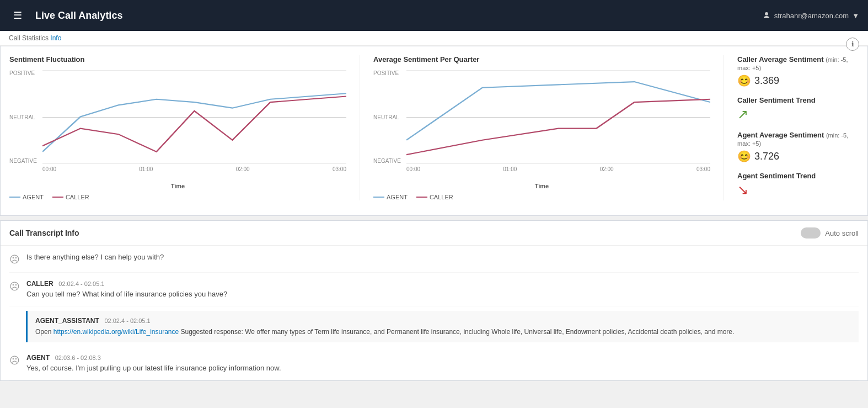  What do you see at coordinates (434, 39) in the screenshot?
I see `top-info-bar: Call Statistics Info` at bounding box center [434, 39].